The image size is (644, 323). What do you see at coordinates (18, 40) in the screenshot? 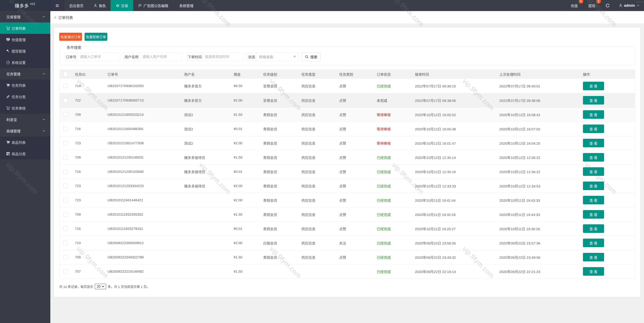
I see `sidebar-item-label: 充值管理` at bounding box center [18, 40].